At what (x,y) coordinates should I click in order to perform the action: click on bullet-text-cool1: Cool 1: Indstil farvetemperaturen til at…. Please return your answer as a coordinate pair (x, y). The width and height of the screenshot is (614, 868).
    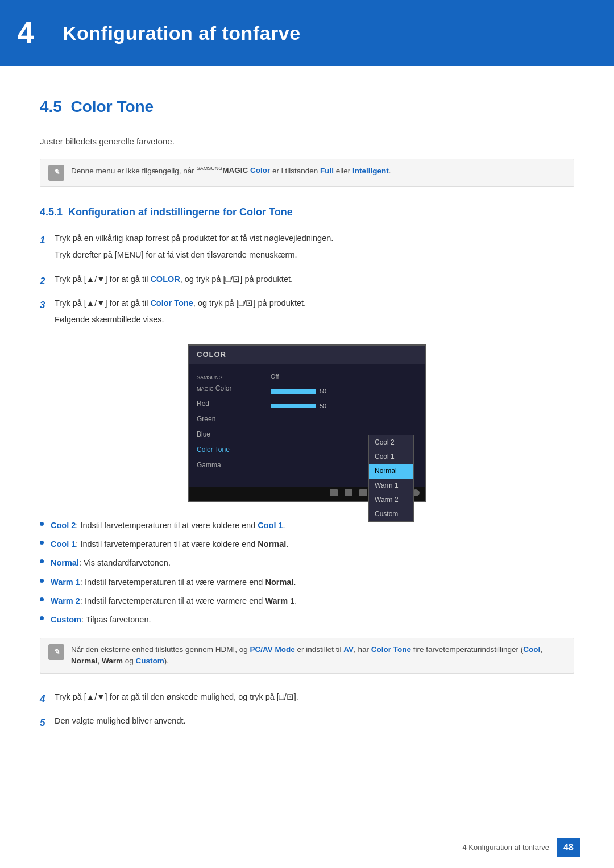
    Looking at the image, I should click on (313, 545).